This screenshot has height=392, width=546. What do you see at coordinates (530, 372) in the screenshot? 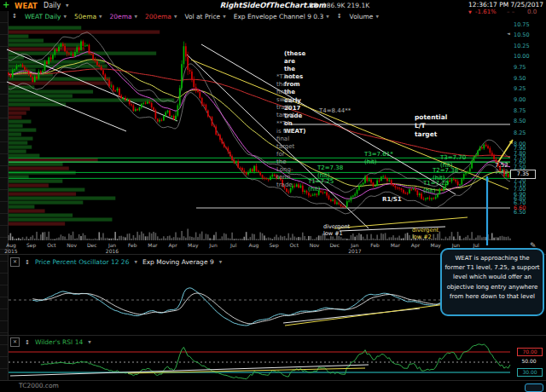
I see `indicator-value-chip: 30.00` at bounding box center [530, 372].